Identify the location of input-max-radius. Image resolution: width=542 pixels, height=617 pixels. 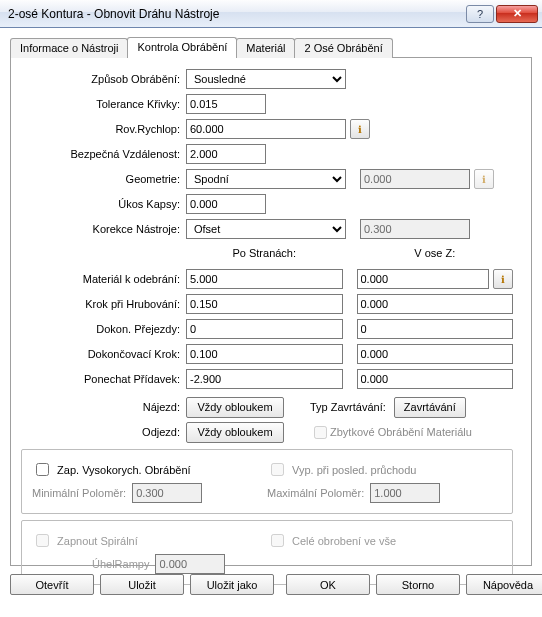
(405, 493).